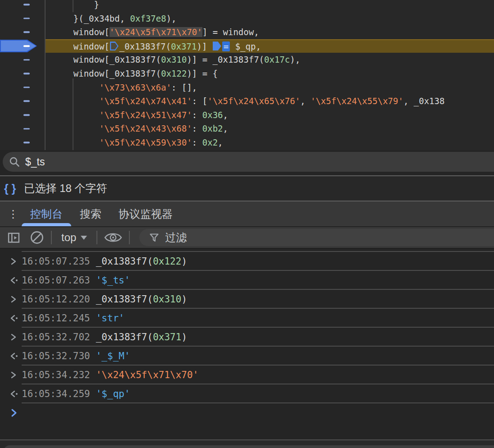 The image size is (494, 448). Describe the element at coordinates (105, 299) in the screenshot. I see `message-body: 16:05:12.220_0x1383f7(0x310)` at that location.